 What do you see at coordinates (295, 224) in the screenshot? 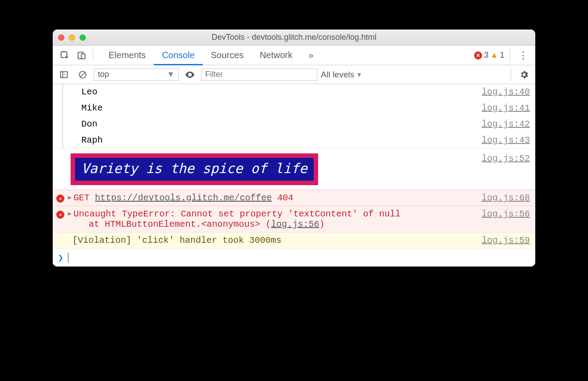
I see `stack-link: log.js:56` at bounding box center [295, 224].